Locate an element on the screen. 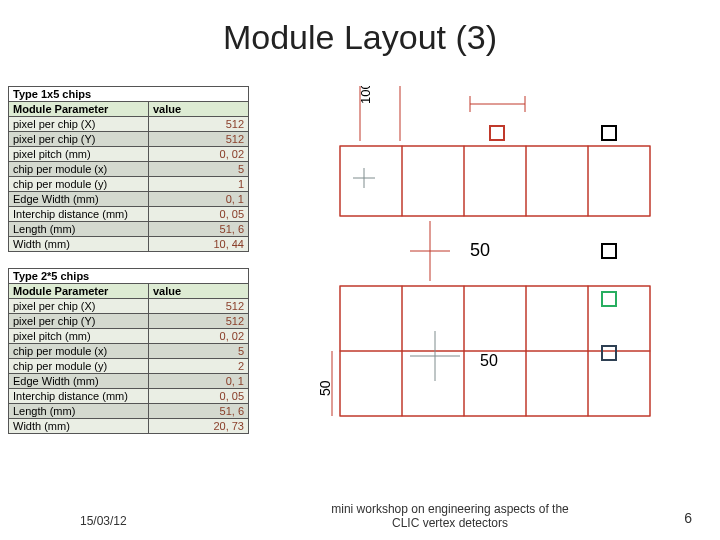 The width and height of the screenshot is (720, 540). dim-label-100: 100 is located at coordinates (366, 95).